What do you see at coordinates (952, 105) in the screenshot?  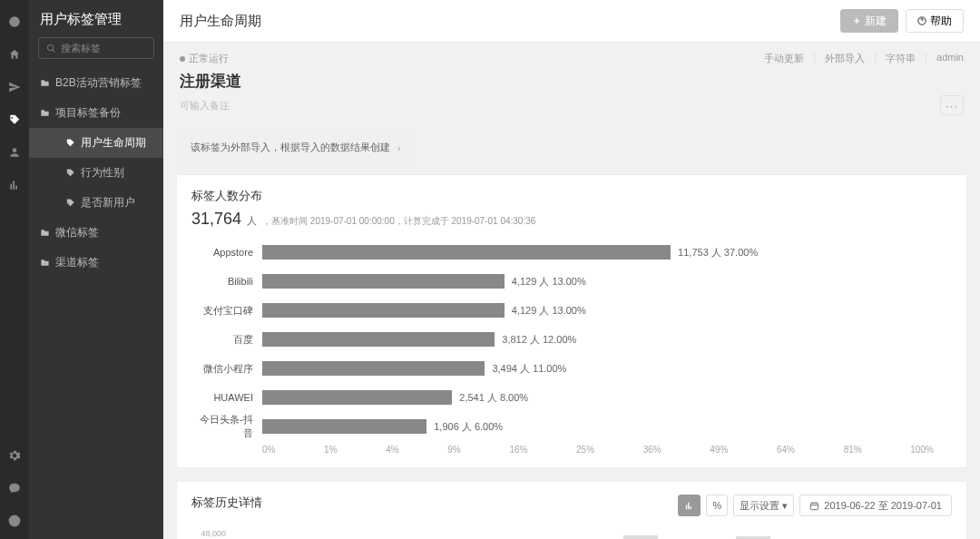 I see `more-button: ···` at bounding box center [952, 105].